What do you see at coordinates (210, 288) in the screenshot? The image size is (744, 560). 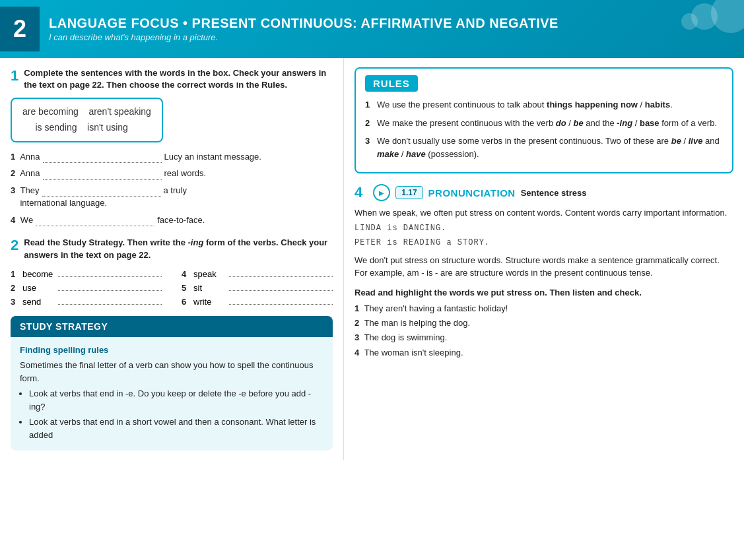 I see `verb5-word: sit` at bounding box center [210, 288].